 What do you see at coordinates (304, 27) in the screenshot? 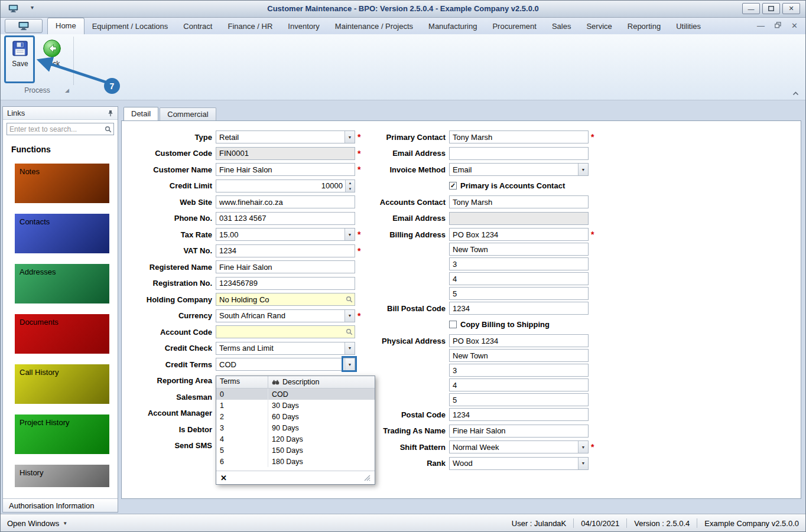
I see `ribbon-tab-inventory: Inventory` at bounding box center [304, 27].